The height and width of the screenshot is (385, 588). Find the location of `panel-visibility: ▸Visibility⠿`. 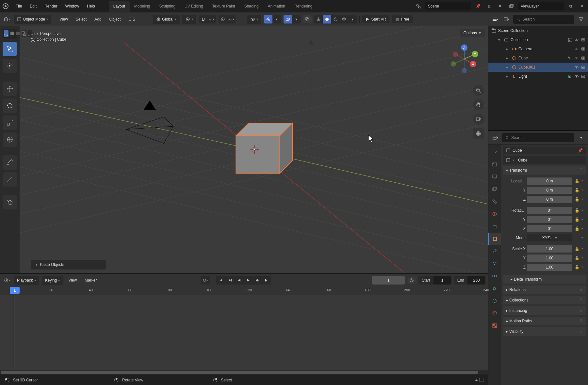

panel-visibility: ▸Visibility⠿ is located at coordinates (544, 331).